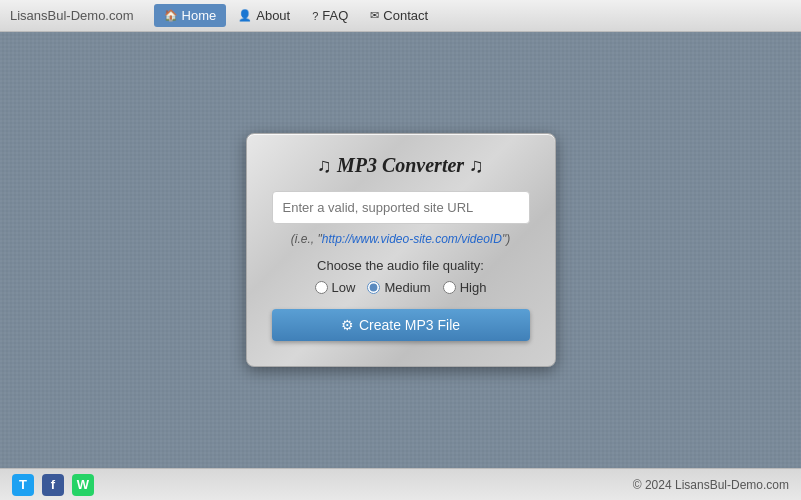 The height and width of the screenshot is (500, 801). Describe the element at coordinates (406, 16) in the screenshot. I see `nav-contact-label: Contact` at that location.